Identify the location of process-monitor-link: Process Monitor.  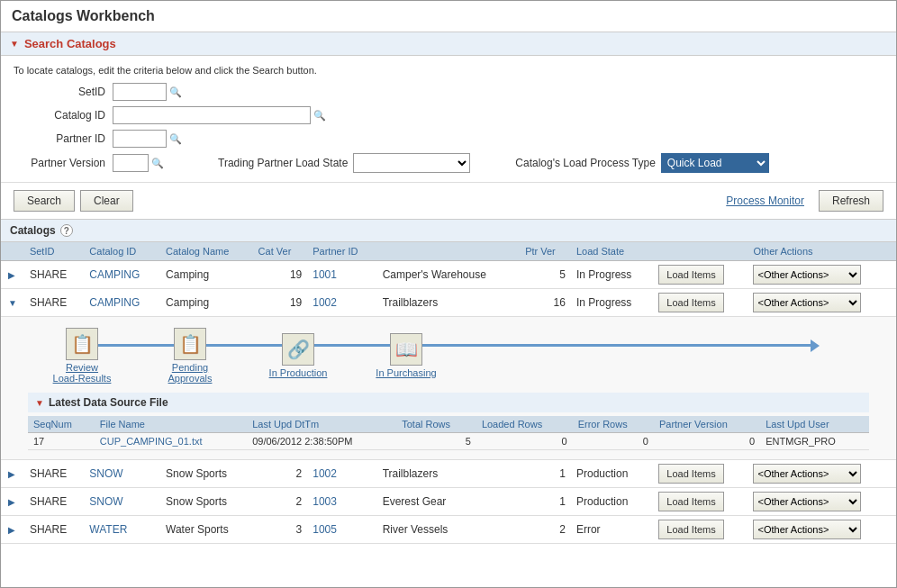
(766, 201).